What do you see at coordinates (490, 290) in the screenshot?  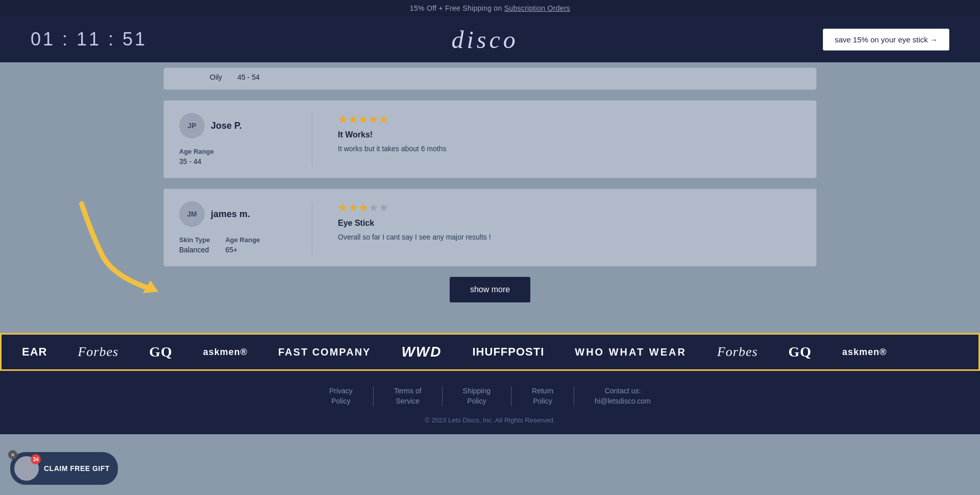 I see `show-more-wrapper: show more` at bounding box center [490, 290].